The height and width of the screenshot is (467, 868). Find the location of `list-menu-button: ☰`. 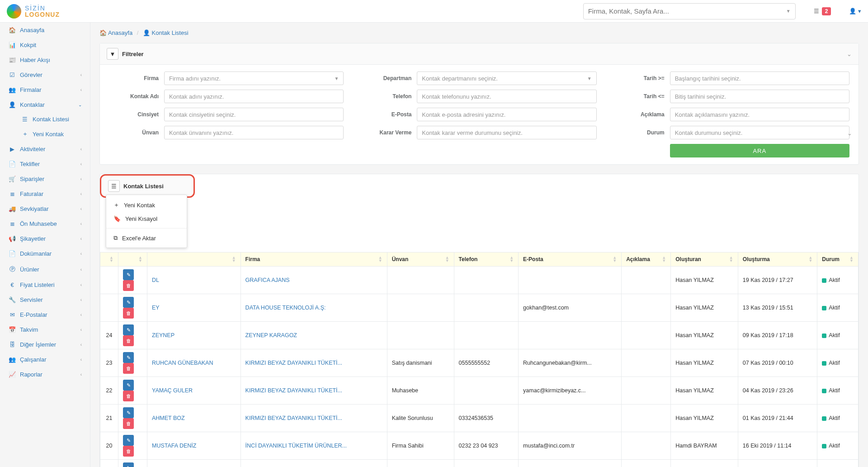

list-menu-button: ☰ is located at coordinates (114, 186).